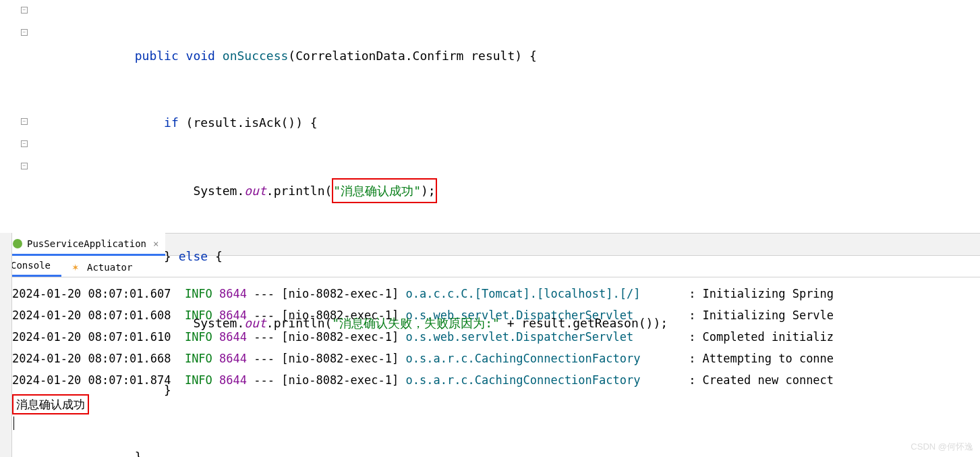  I want to click on watermark: CSDN @何怀逸, so click(942, 447).